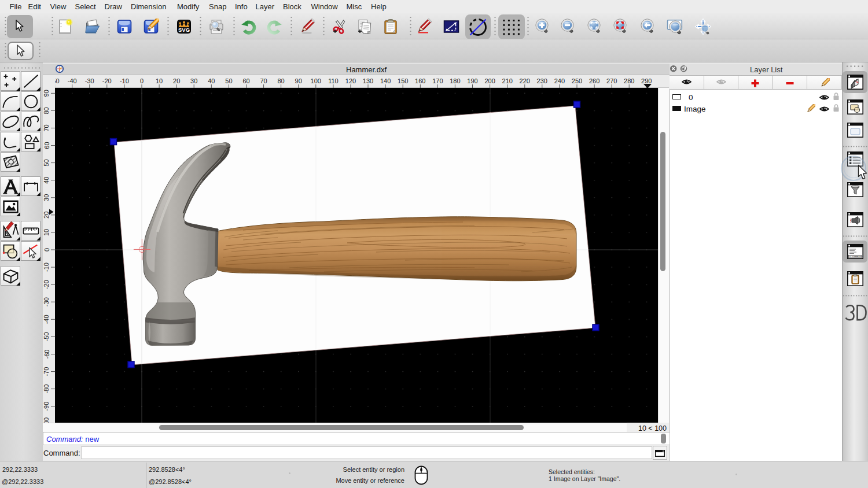  I want to click on svg-text: SVG, so click(184, 30).